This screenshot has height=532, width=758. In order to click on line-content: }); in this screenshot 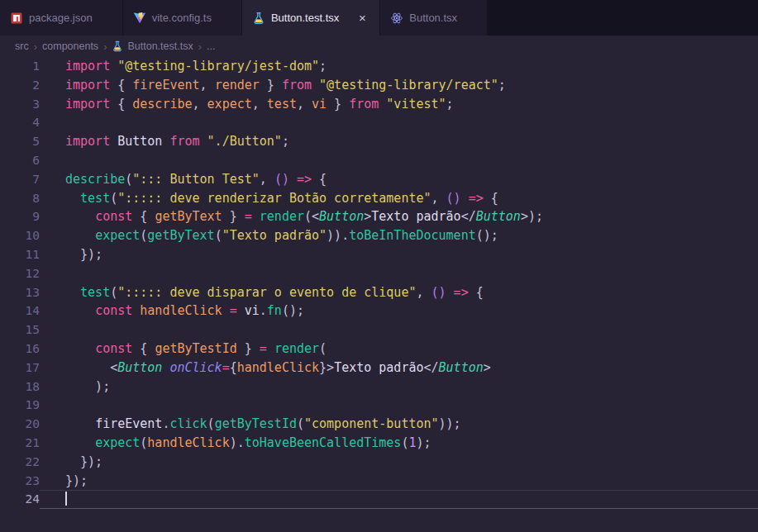, I will do `click(398, 254)`.